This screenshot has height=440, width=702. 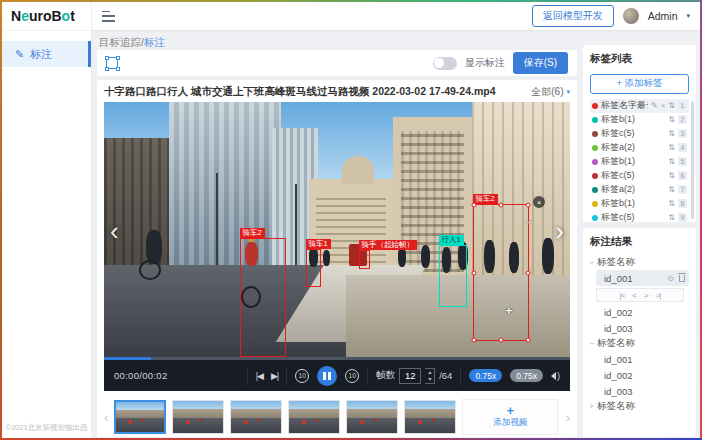 What do you see at coordinates (485, 63) in the screenshot?
I see `show-annotations-label: 显示标注` at bounding box center [485, 63].